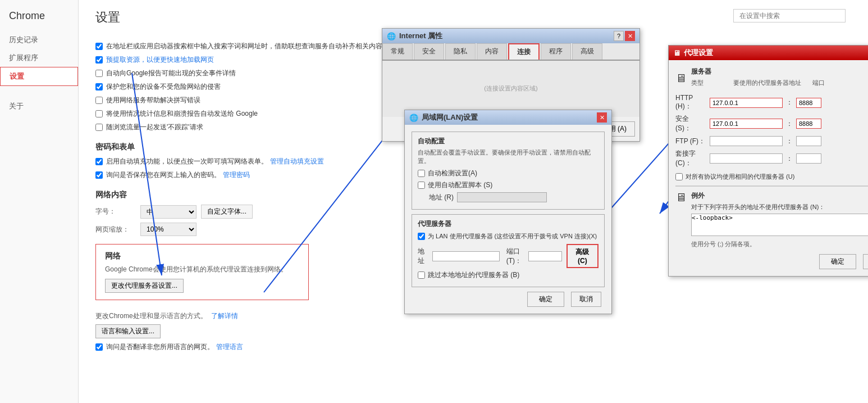  What do you see at coordinates (866, 262) in the screenshot?
I see `proxy-cancel-btn: 取消` at bounding box center [866, 262].